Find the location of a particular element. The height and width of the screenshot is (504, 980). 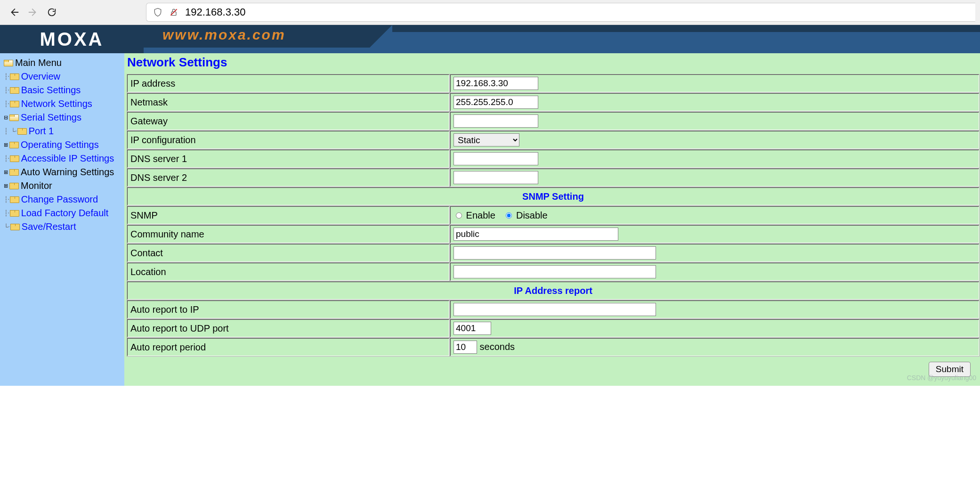

sidebar-item-overview: ┆‧ Overview is located at coordinates (64, 76).